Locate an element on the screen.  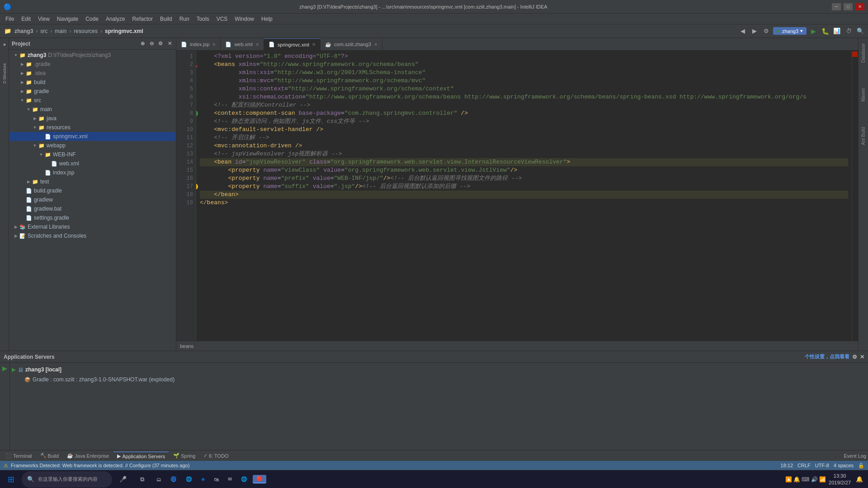
menu-item-window: Window is located at coordinates (244, 19).